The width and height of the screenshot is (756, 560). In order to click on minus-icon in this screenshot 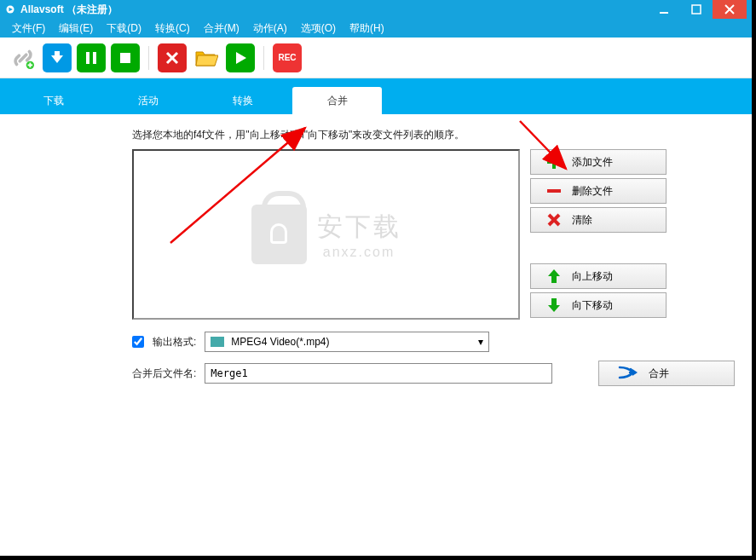, I will do `click(554, 191)`.